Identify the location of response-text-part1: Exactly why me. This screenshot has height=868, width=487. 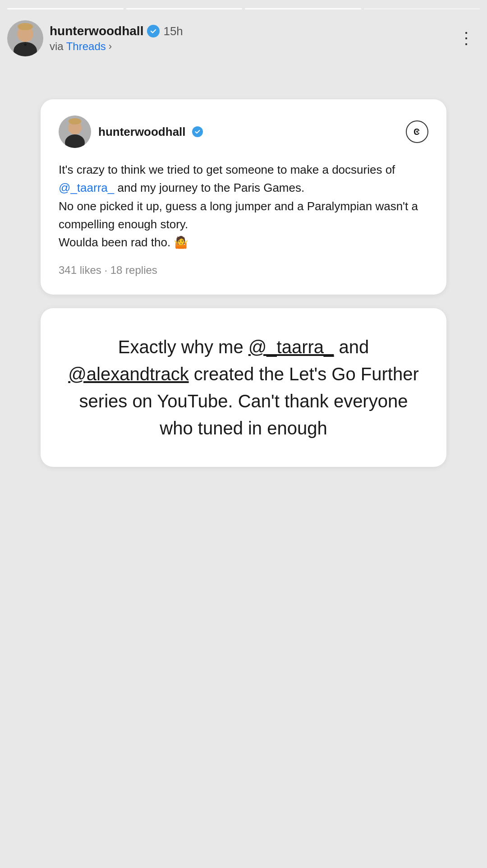
(183, 347).